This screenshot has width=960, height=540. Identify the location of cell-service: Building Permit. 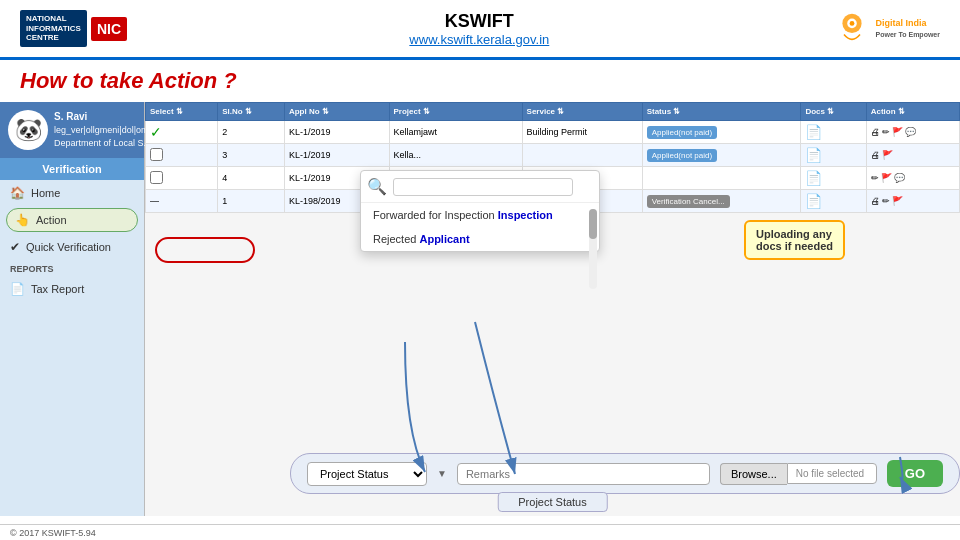
(582, 132).